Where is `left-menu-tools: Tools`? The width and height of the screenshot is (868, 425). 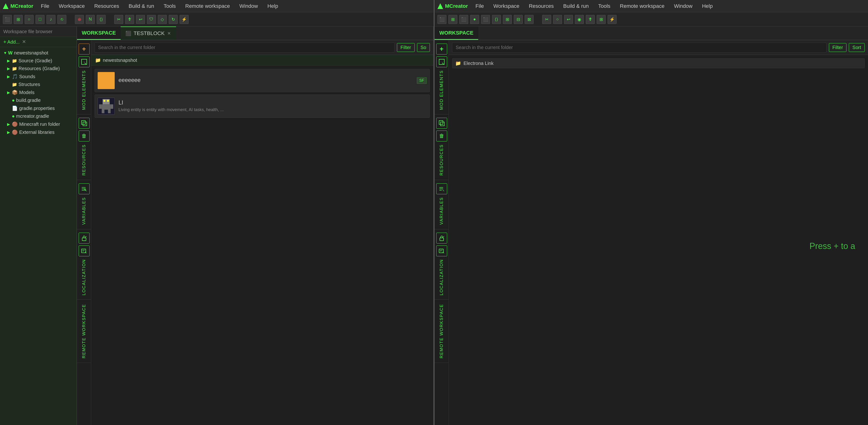
left-menu-tools: Tools is located at coordinates (170, 6).